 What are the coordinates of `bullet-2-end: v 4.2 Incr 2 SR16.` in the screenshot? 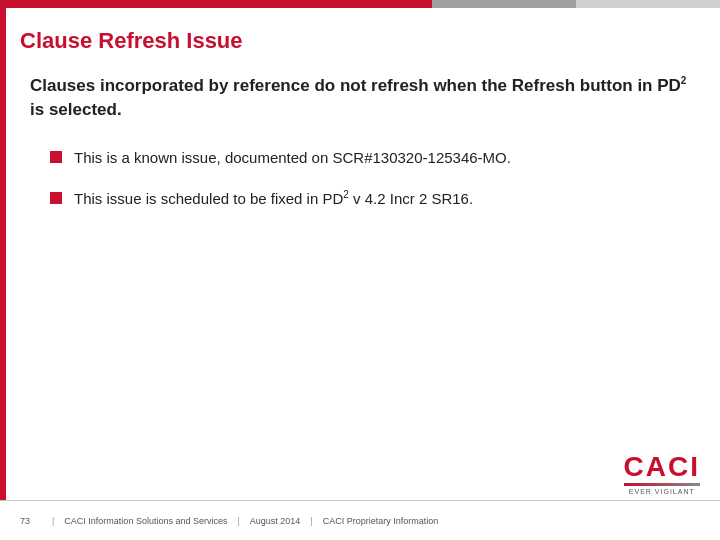 It's located at (411, 198).